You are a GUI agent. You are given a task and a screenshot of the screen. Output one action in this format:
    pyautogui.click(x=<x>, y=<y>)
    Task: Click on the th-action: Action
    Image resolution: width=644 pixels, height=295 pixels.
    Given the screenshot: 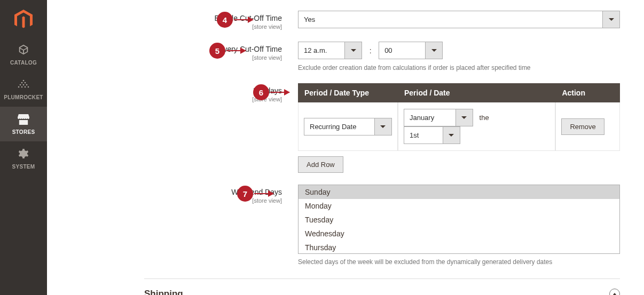 What is the action you would take?
    pyautogui.click(x=587, y=93)
    